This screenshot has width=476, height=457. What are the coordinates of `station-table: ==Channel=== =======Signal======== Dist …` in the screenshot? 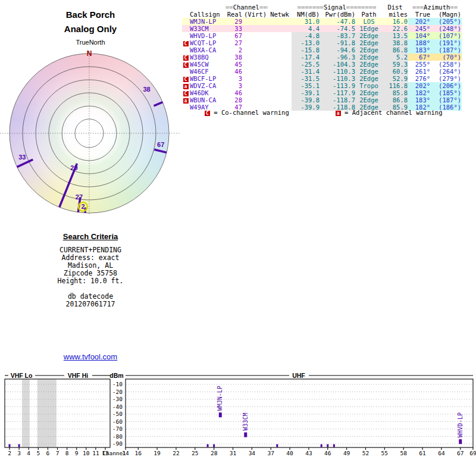 It's located at (322, 57).